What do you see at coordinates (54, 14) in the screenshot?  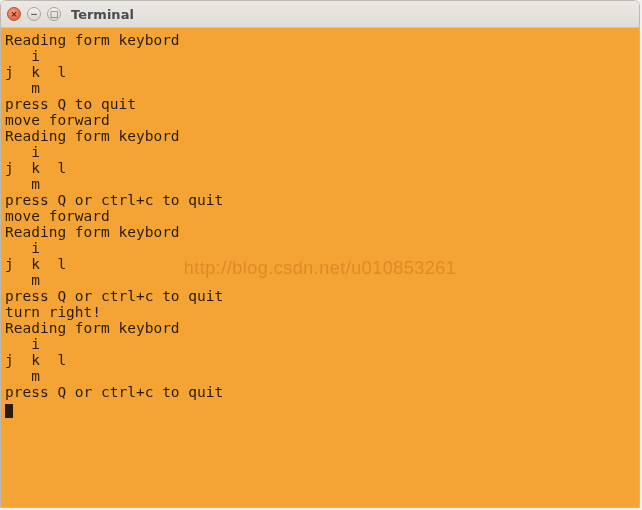 I see `maximize-icon: □` at bounding box center [54, 14].